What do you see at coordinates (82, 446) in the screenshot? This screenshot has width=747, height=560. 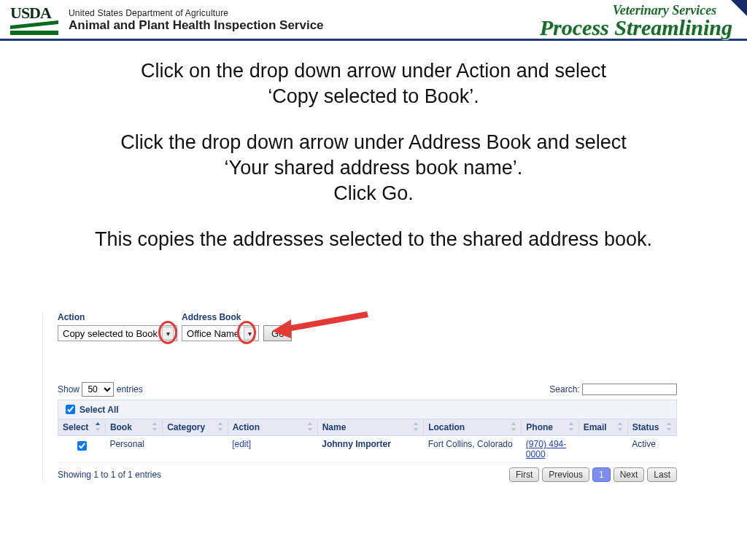 I see `row-checkbox` at bounding box center [82, 446].